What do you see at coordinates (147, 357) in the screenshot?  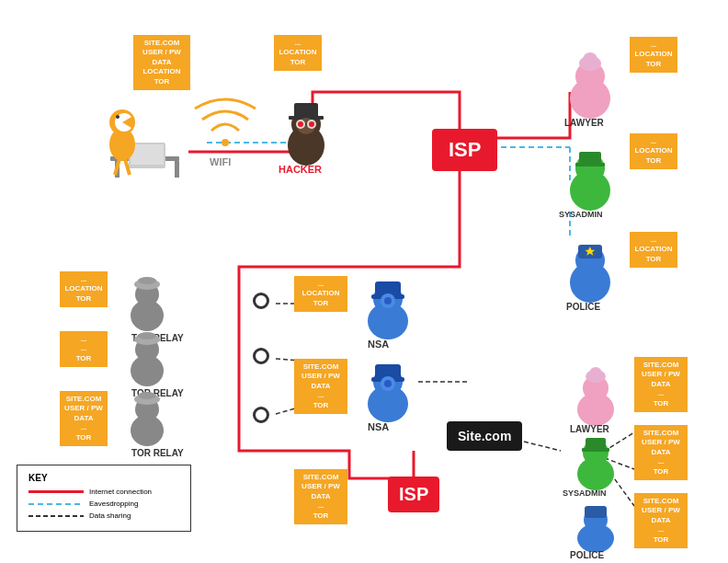 I see `relay2-figure` at bounding box center [147, 357].